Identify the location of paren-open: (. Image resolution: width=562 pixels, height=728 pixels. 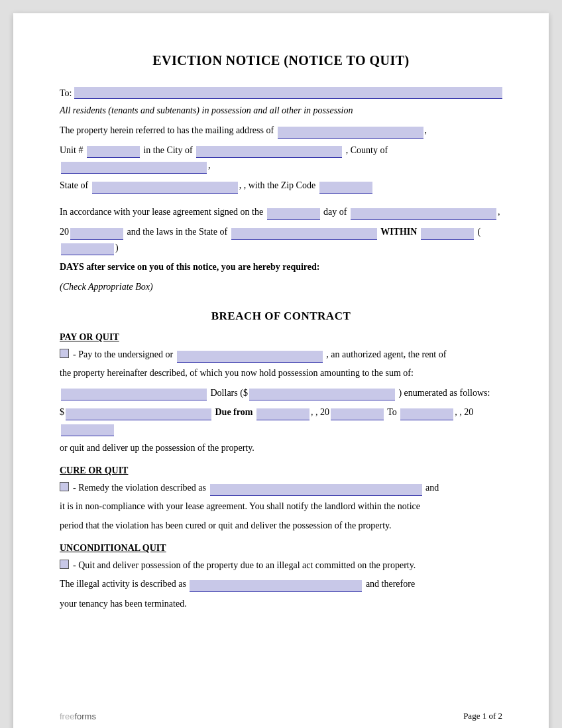
(478, 232).